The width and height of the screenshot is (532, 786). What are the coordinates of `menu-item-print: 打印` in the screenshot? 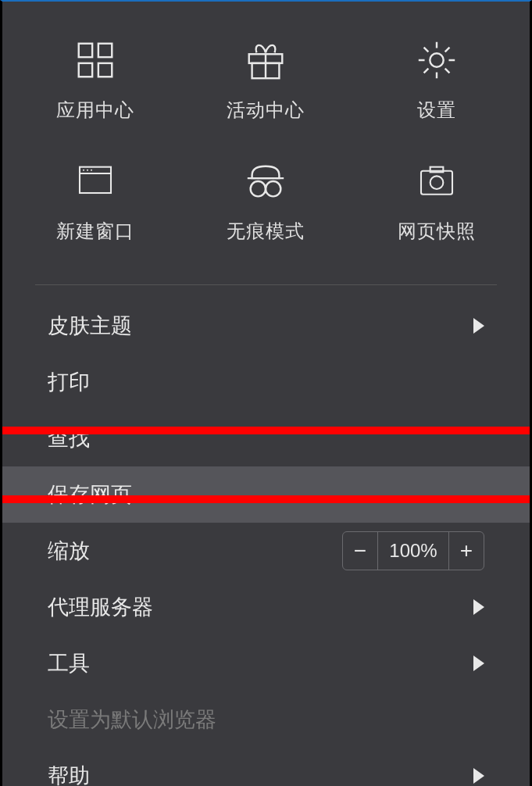 It's located at (266, 382).